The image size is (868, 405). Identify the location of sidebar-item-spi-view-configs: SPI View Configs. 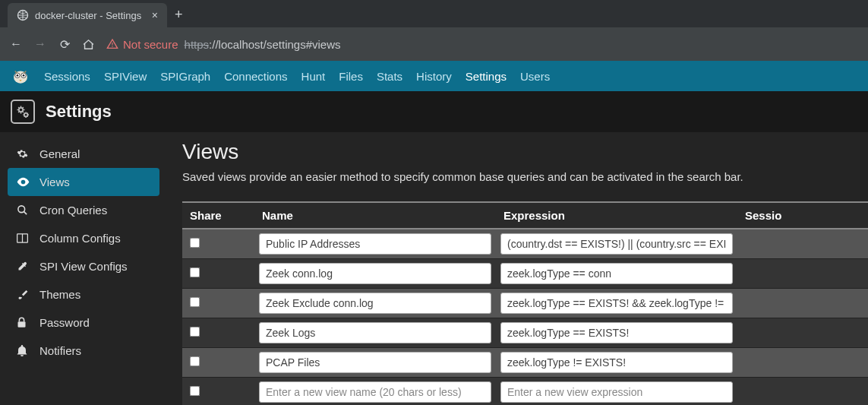
(84, 266).